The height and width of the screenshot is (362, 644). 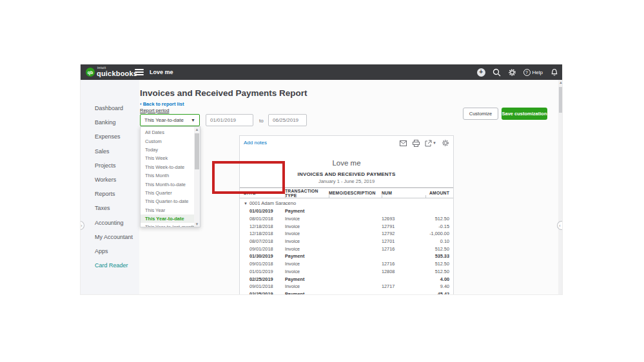 What do you see at coordinates (110, 208) in the screenshot?
I see `sidebar-item-taxes: Taxes` at bounding box center [110, 208].